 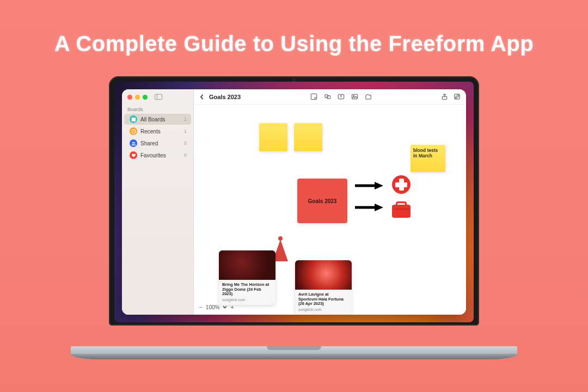 I want to click on hero-title: A Complete Guide to Using the Freeform A…, so click(x=294, y=44).